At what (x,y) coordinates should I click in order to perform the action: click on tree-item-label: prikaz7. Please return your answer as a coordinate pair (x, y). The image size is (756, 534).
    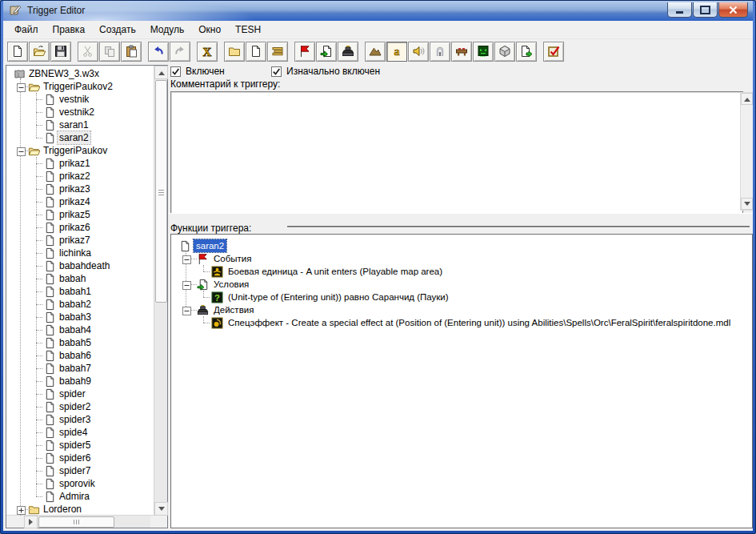
    Looking at the image, I should click on (75, 240).